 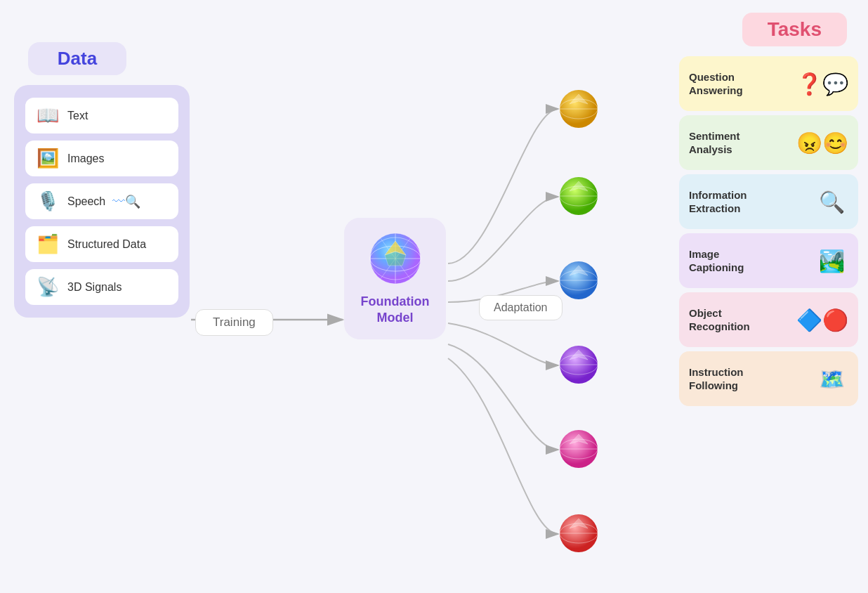 What do you see at coordinates (749, 261) in the screenshot?
I see `task-caption-label: ImageCaptioning` at bounding box center [749, 261].